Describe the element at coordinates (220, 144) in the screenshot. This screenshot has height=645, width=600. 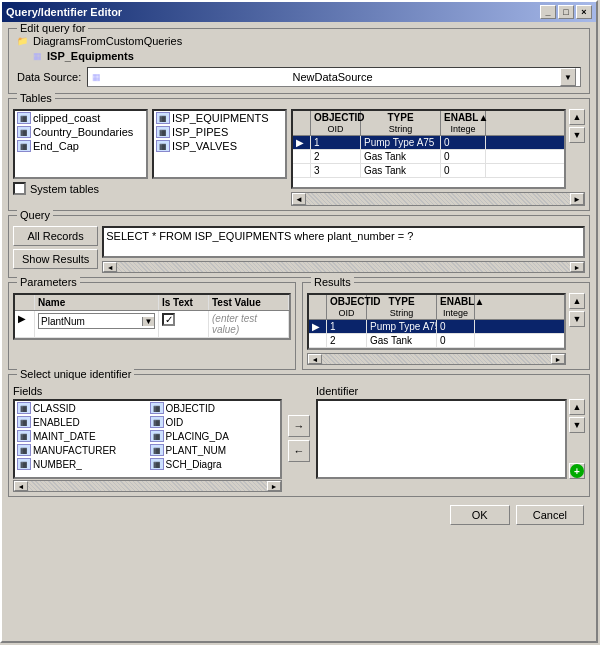
I see `right-table-list: ▦ ISP_EQUIPMENTS ▦ ISP_PIPES ▦ ISP_VALVE…` at that location.